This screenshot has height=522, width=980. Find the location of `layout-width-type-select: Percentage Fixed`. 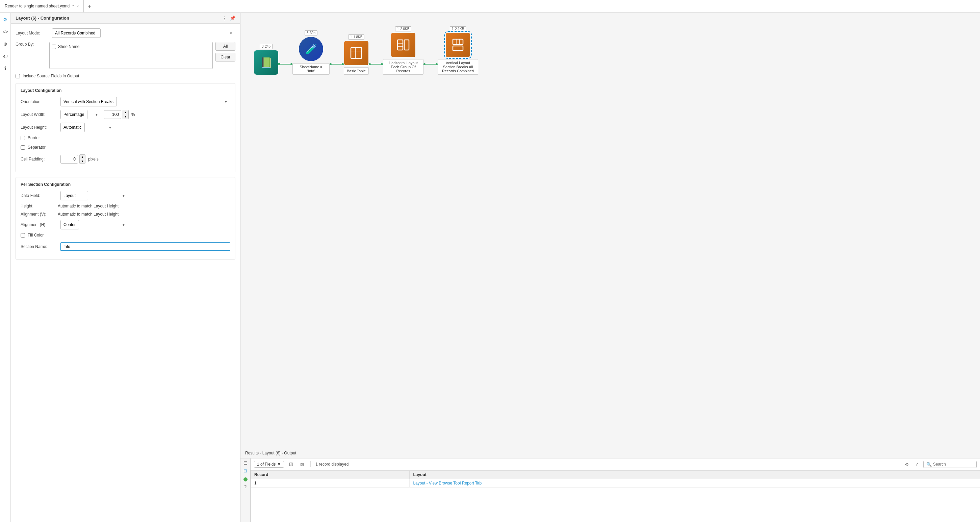

layout-width-type-select: Percentage Fixed is located at coordinates (74, 114).